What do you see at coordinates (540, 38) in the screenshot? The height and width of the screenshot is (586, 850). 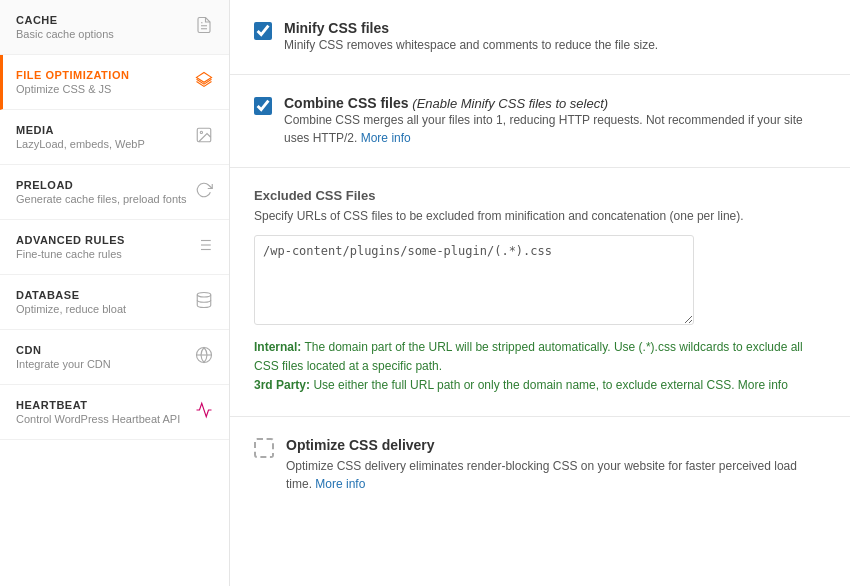 I see `minify-css-section: Minify CSS files Minify CSS removes whit…` at bounding box center [540, 38].